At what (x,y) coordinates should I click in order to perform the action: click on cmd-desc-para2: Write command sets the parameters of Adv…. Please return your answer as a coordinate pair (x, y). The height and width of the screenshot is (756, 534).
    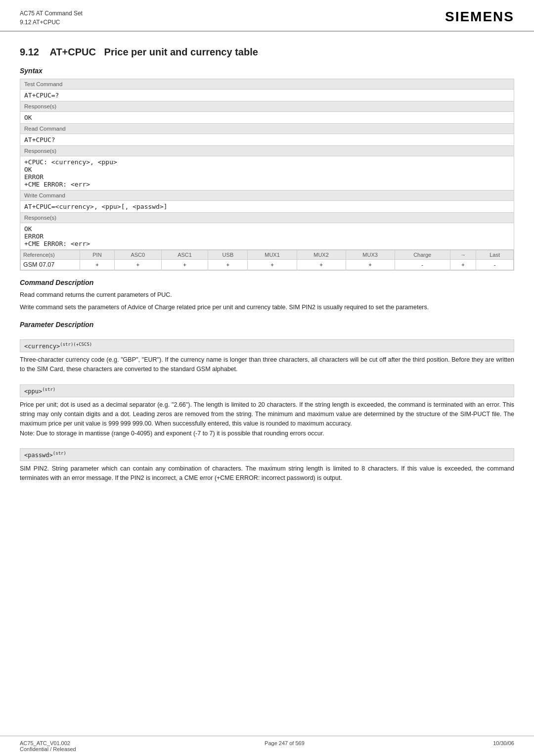
    Looking at the image, I should click on (267, 308).